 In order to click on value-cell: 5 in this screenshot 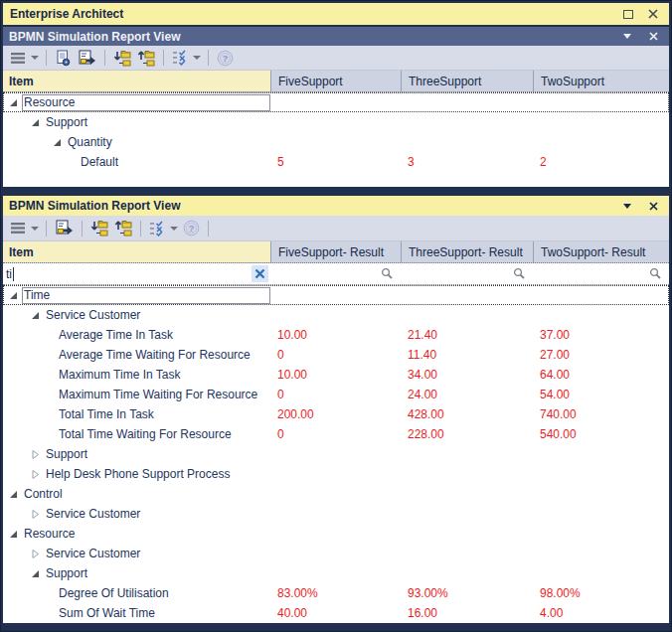, I will do `click(336, 162)`.